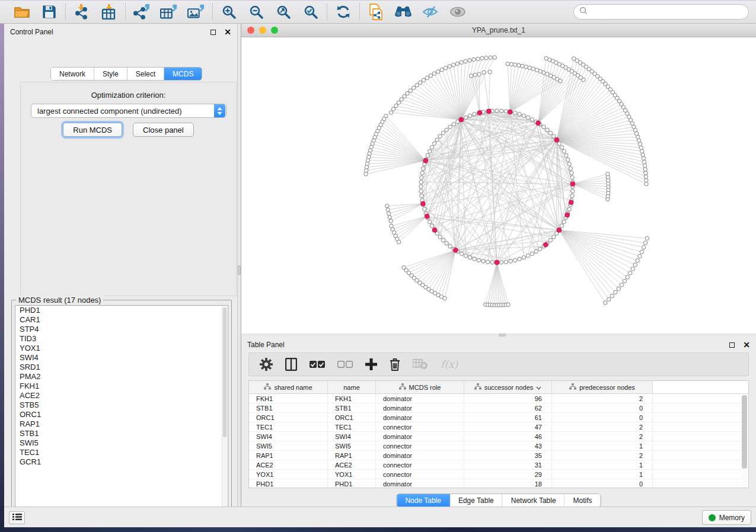  I want to click on mcds-result-item: YOX1, so click(122, 348).